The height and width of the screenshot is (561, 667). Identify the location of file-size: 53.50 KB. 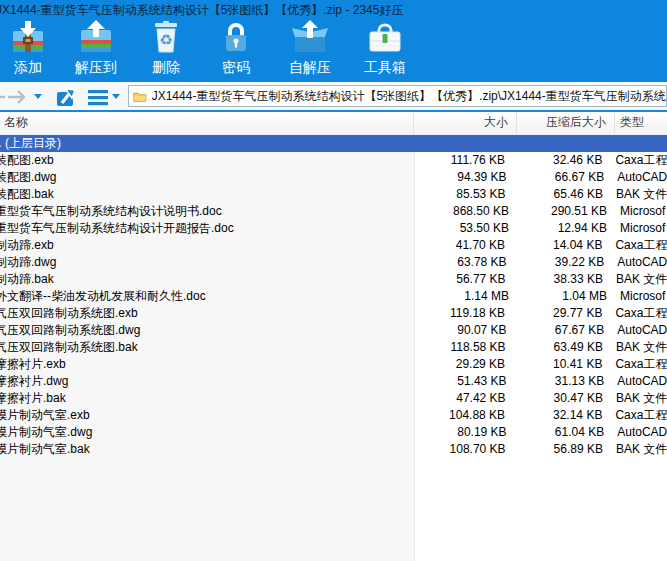
(466, 228).